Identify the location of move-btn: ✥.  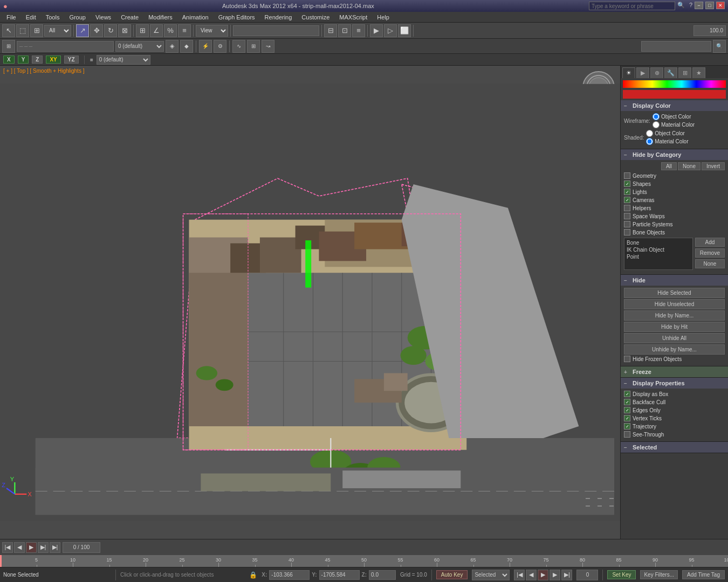
(97, 31).